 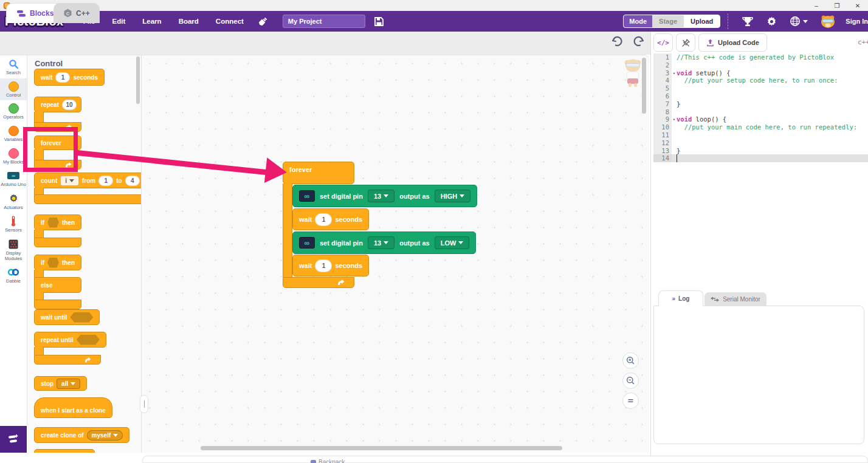 I want to click on count-from-input: 1, so click(x=106, y=181).